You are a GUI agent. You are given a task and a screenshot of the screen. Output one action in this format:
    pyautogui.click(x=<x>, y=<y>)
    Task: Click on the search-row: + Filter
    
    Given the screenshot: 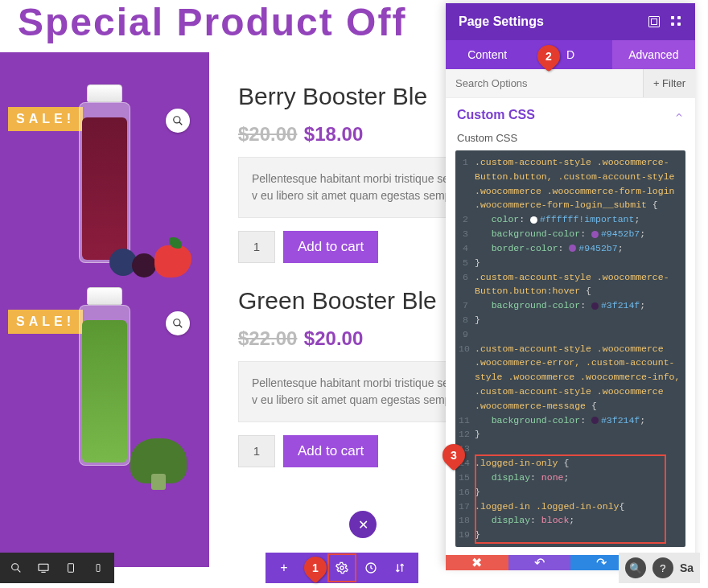 What is the action you would take?
    pyautogui.click(x=570, y=84)
    